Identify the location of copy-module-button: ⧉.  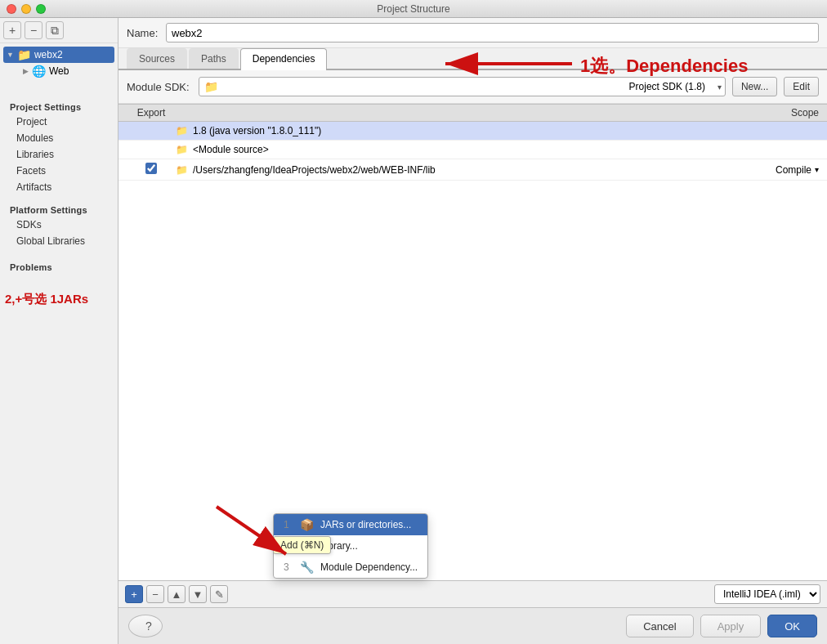
(55, 30).